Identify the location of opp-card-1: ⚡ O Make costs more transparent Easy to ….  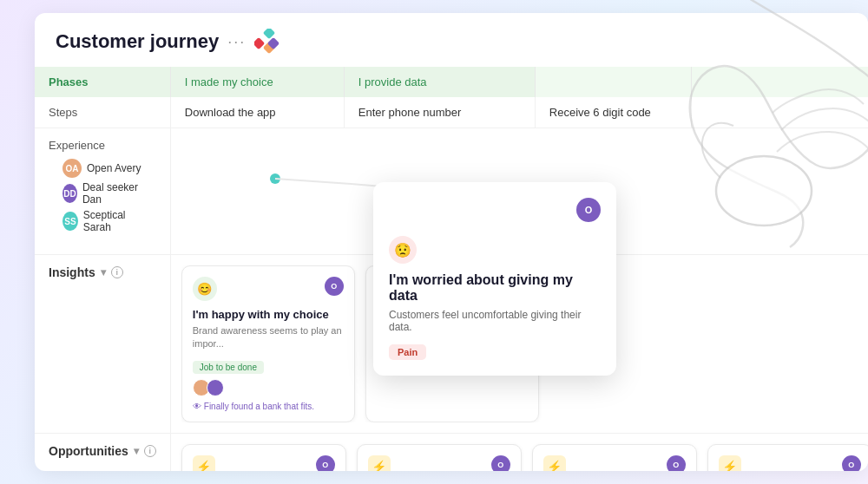
(264, 458).